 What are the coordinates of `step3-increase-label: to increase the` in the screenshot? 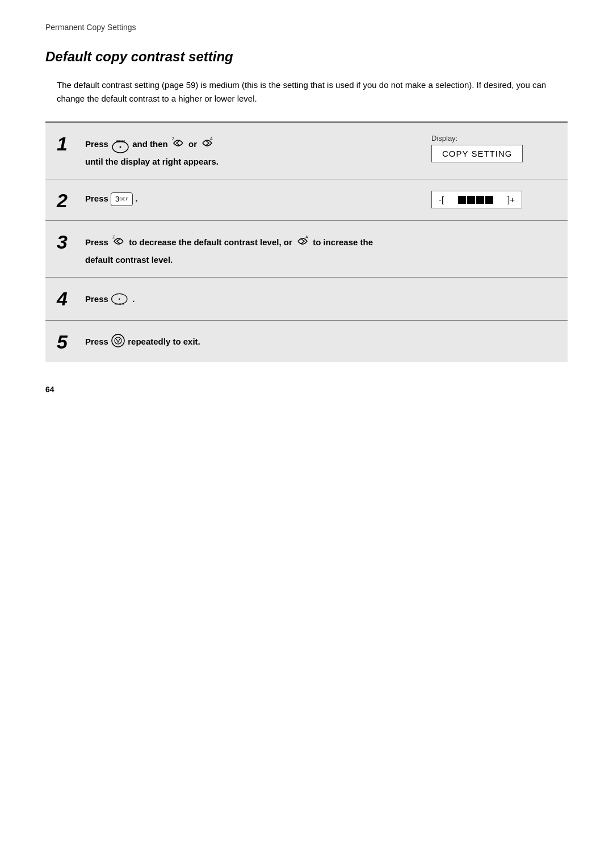 It's located at (343, 242).